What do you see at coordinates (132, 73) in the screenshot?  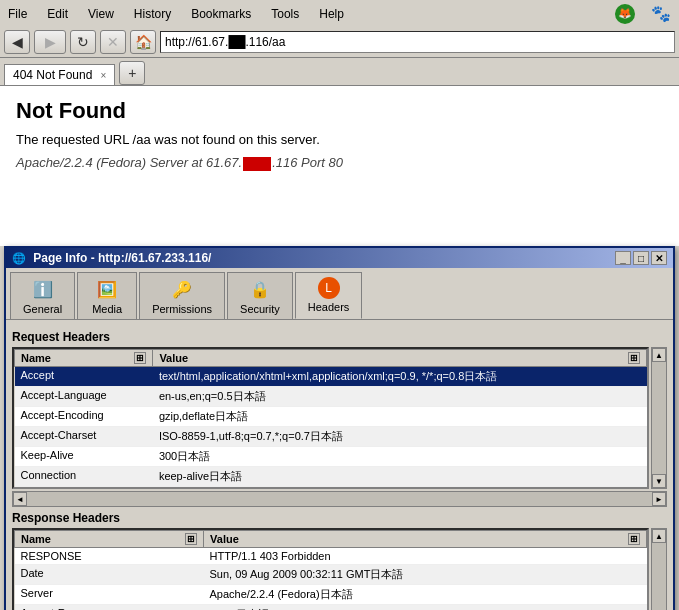 I see `new-tab-button: +` at bounding box center [132, 73].